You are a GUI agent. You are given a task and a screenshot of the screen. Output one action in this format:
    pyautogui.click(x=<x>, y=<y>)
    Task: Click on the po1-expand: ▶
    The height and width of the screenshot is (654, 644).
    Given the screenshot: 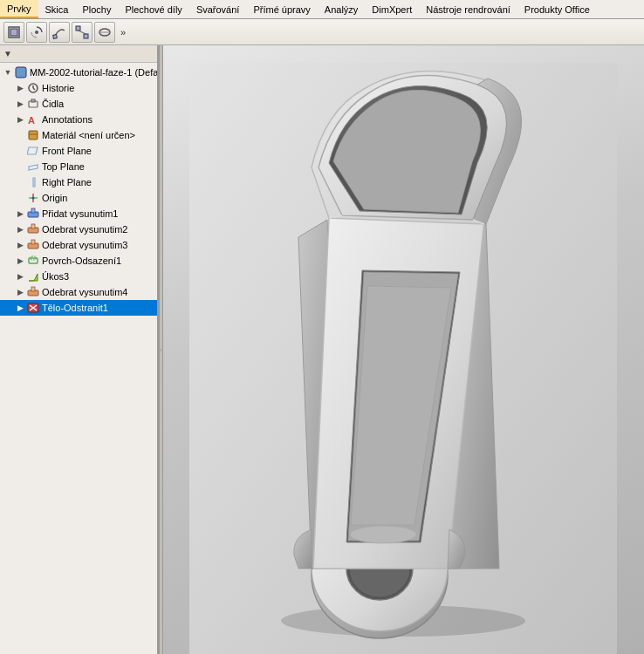 What is the action you would take?
    pyautogui.click(x=20, y=261)
    